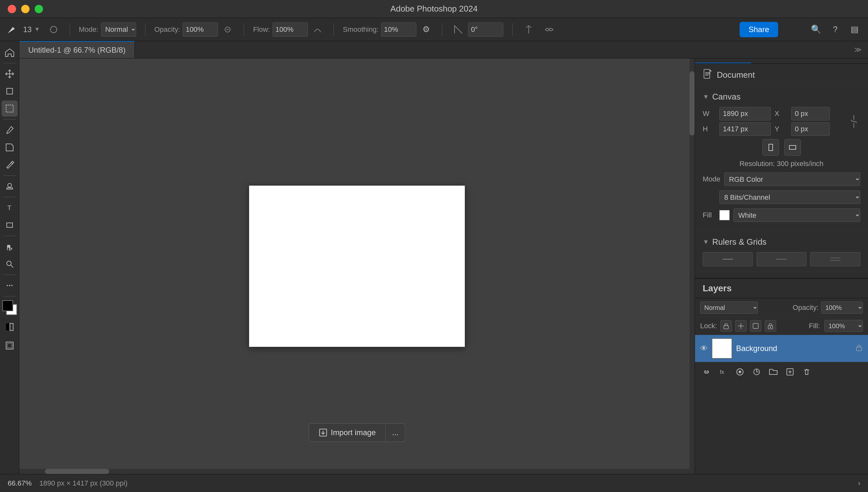 The image size is (868, 492). I want to click on smoothing-item: Smoothing: 10% ⚙, so click(388, 30).